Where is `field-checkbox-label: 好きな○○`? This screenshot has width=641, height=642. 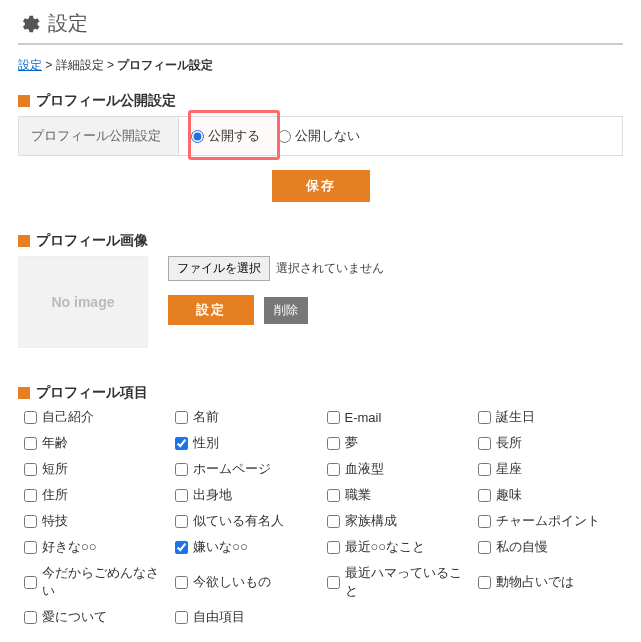
field-checkbox-label: 好きな○○ is located at coordinates (70, 547).